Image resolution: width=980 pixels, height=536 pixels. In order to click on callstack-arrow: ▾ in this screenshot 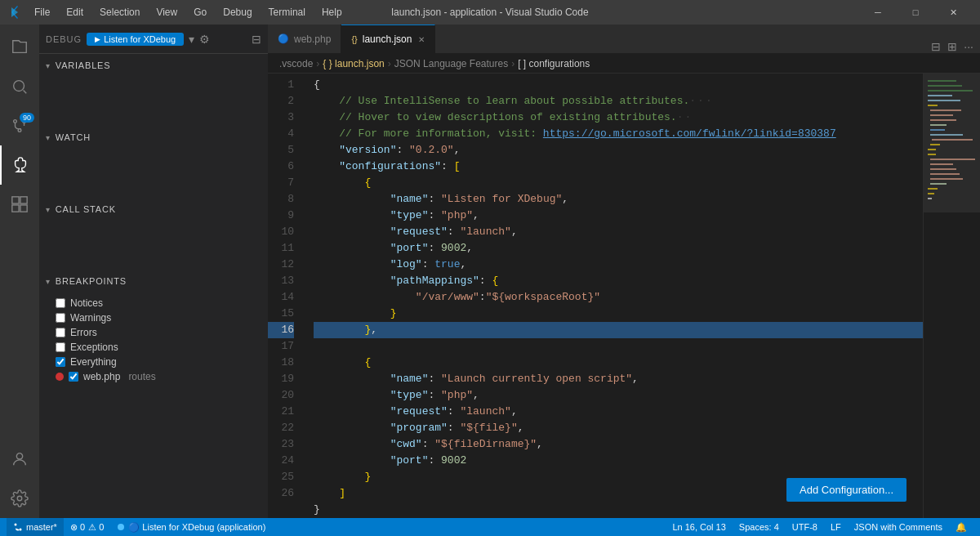, I will do `click(48, 209)`.